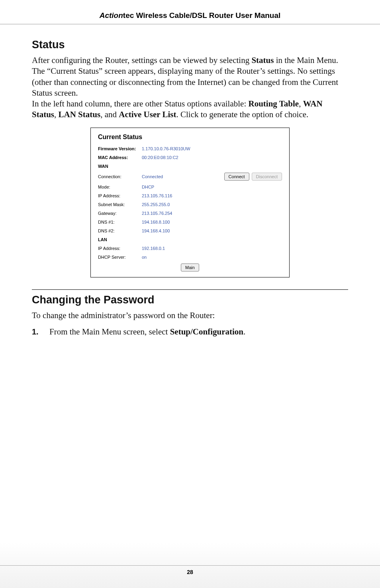 The image size is (380, 588). I want to click on step-1-b: ., so click(245, 332).